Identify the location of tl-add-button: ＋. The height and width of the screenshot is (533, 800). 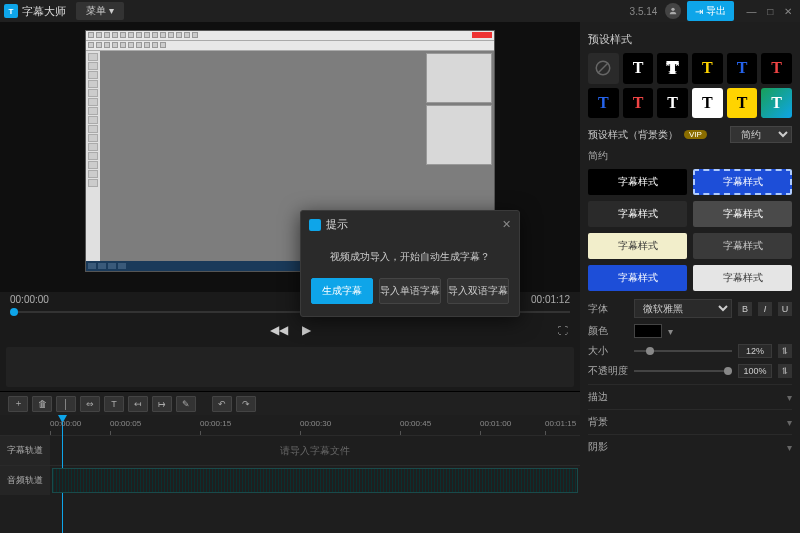
(18, 404).